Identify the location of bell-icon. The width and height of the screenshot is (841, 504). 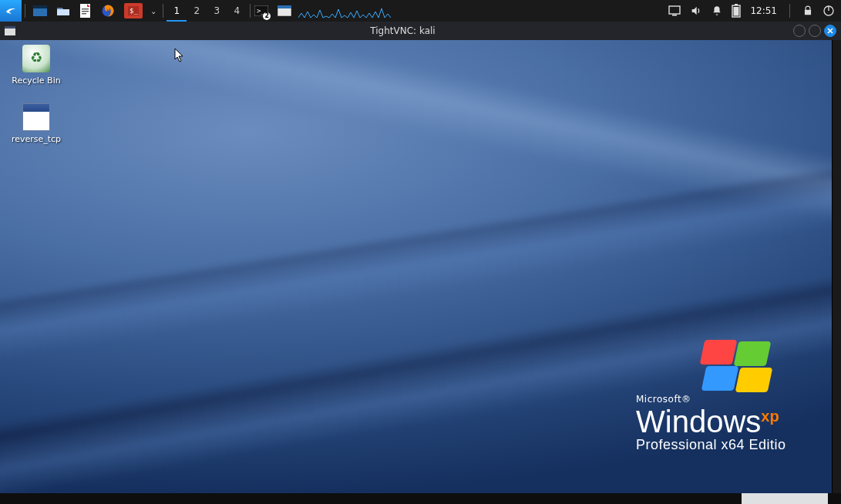
(717, 11).